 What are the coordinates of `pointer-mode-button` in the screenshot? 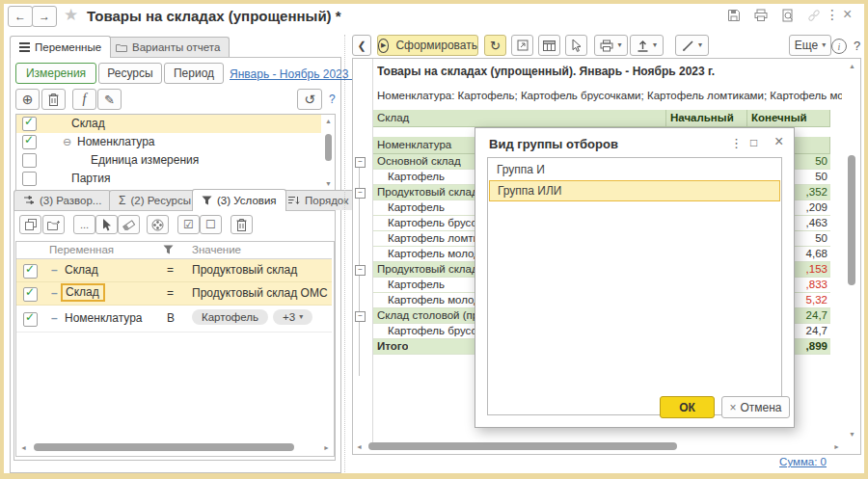 It's located at (577, 45).